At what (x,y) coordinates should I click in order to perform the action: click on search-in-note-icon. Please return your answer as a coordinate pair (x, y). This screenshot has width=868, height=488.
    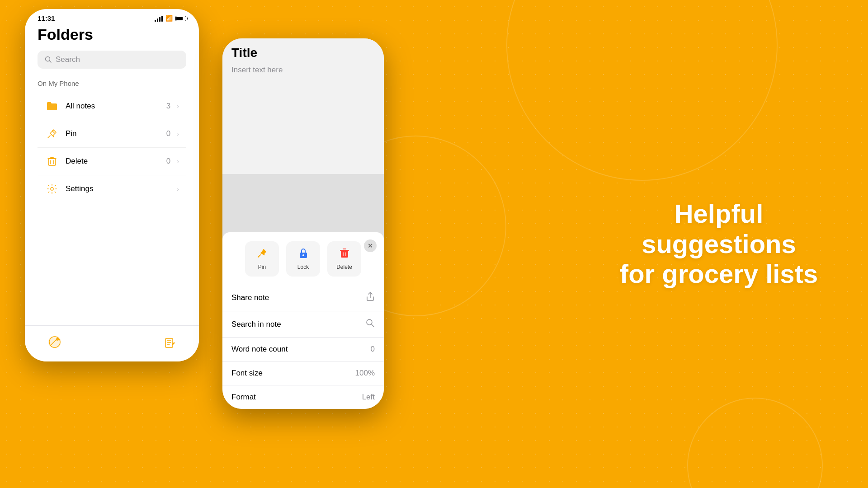
    Looking at the image, I should click on (370, 324).